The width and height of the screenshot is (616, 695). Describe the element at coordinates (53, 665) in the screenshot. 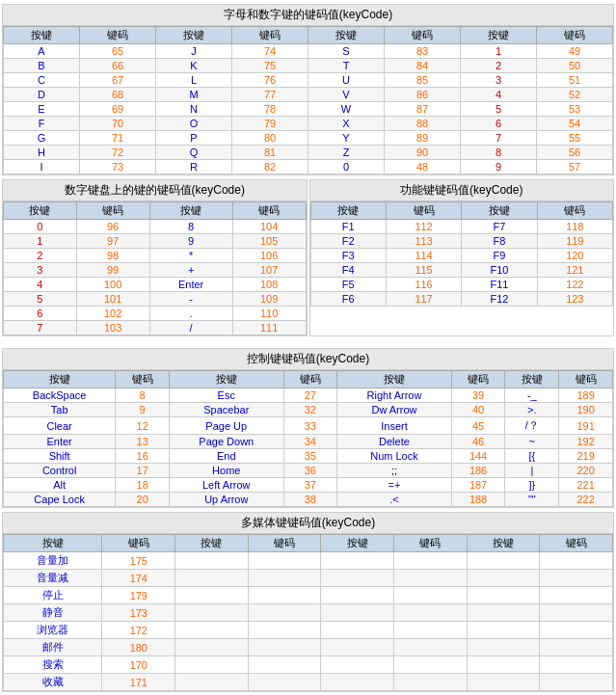

I see `table-cell: 搜索` at that location.